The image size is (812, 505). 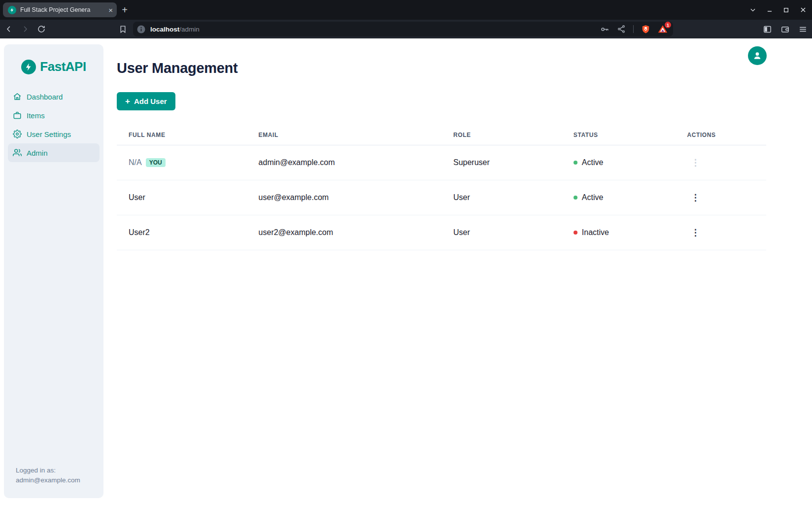 What do you see at coordinates (621, 29) in the screenshot?
I see `share-icon` at bounding box center [621, 29].